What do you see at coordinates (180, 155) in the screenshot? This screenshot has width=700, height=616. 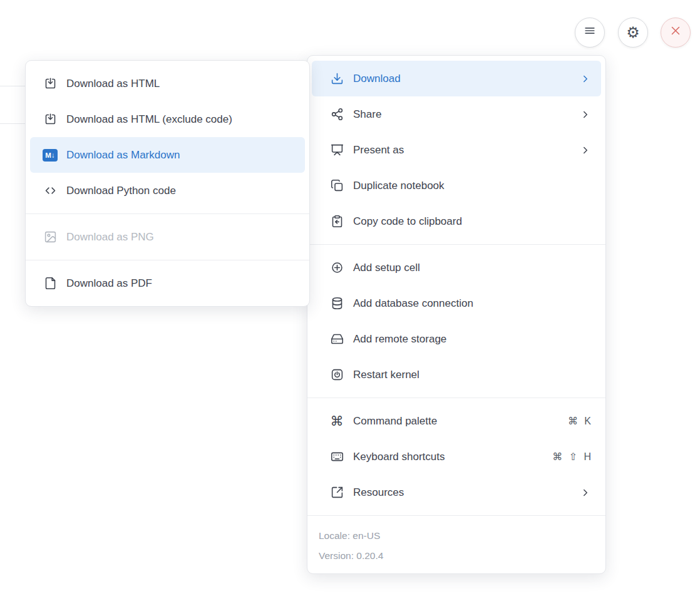 I see `menu-item-label: Download as Markdown` at bounding box center [180, 155].